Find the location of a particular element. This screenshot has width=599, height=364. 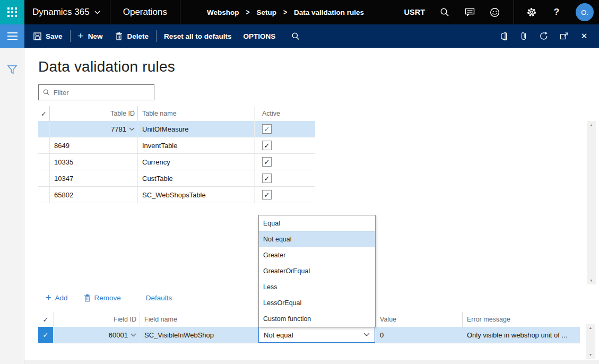

value-cell: 0 is located at coordinates (419, 335).